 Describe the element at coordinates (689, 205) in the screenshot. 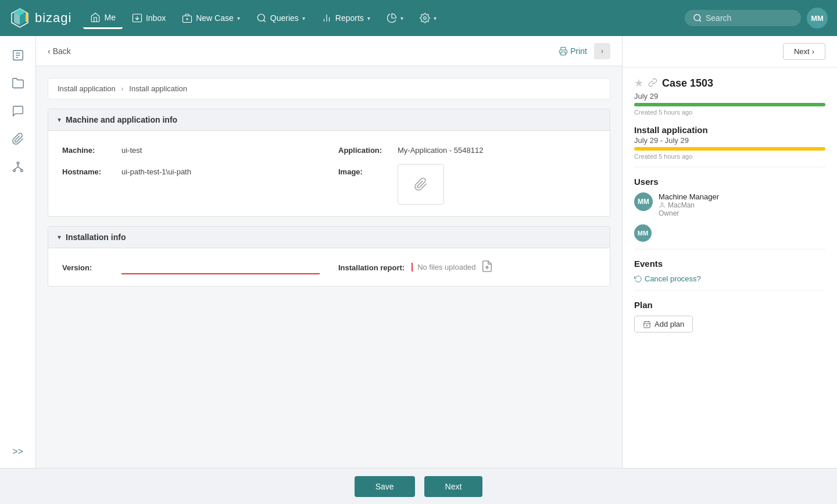

I see `user-account-1: MacMan` at that location.